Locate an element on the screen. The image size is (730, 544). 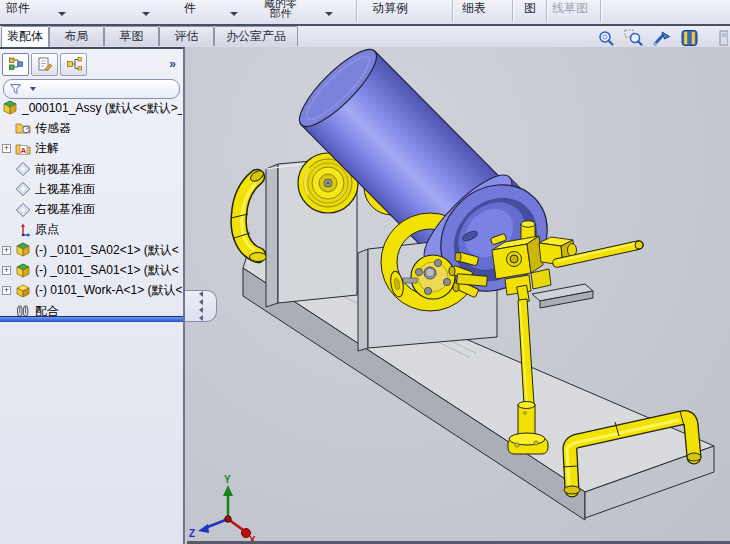
zoom-to-area-icon is located at coordinates (634, 38).